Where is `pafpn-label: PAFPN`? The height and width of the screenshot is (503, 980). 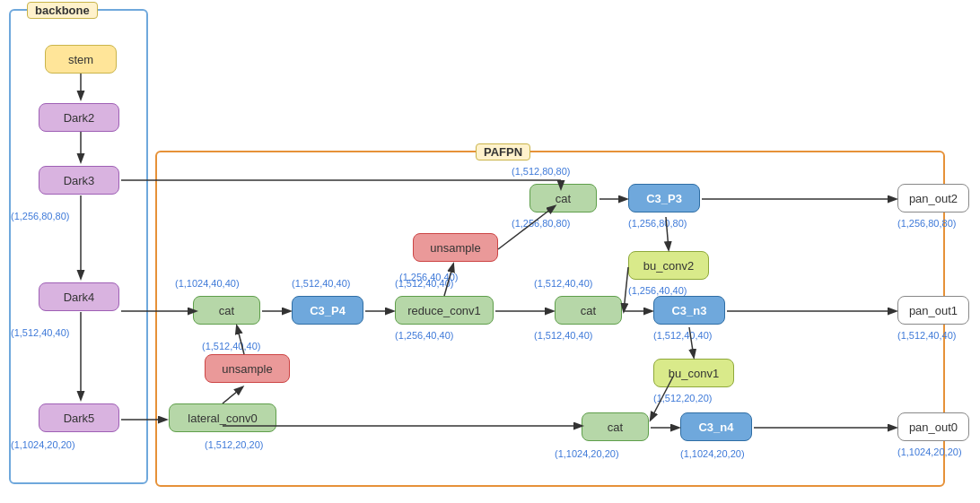
pafpn-label: PAFPN is located at coordinates (503, 152).